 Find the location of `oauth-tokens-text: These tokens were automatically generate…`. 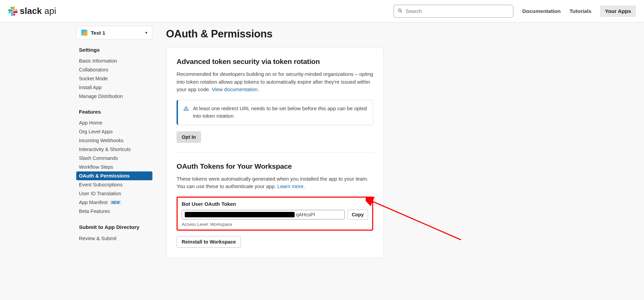

oauth-tokens-text: These tokens were automatically generate… is located at coordinates (275, 183).